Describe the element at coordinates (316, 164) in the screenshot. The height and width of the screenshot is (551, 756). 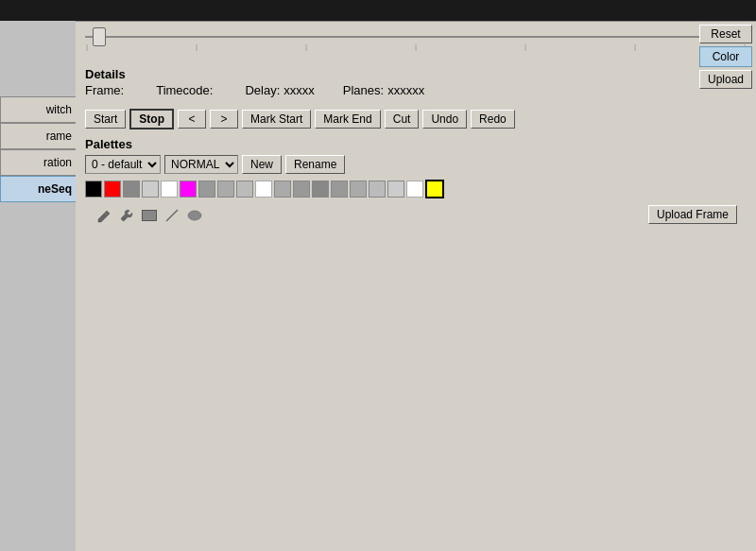
I see `rename-palette-button: Rename` at that location.